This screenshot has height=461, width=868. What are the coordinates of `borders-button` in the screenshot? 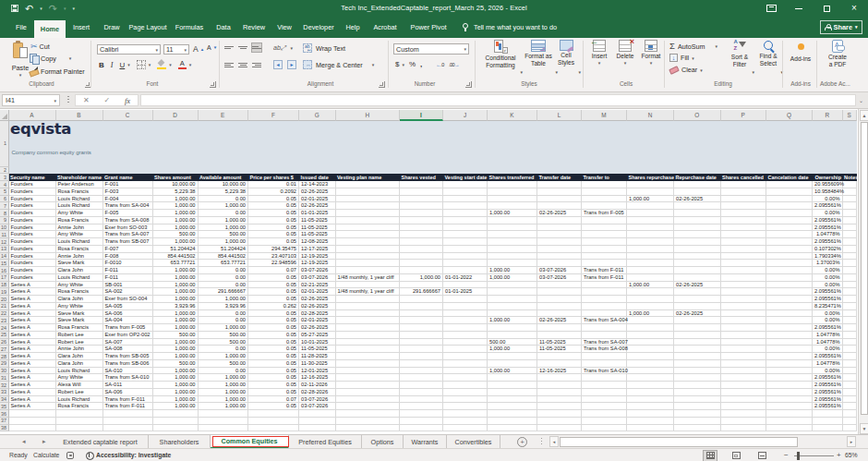 It's located at (141, 65).